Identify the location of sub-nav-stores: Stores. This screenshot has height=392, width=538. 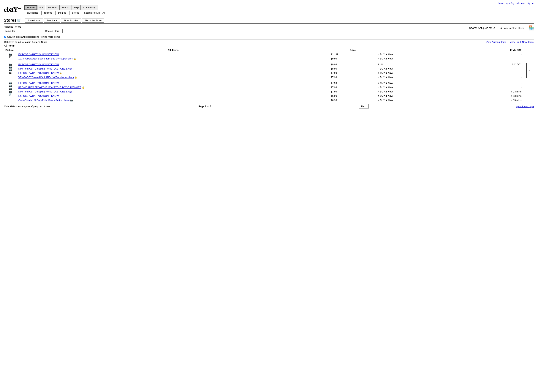
(76, 13).